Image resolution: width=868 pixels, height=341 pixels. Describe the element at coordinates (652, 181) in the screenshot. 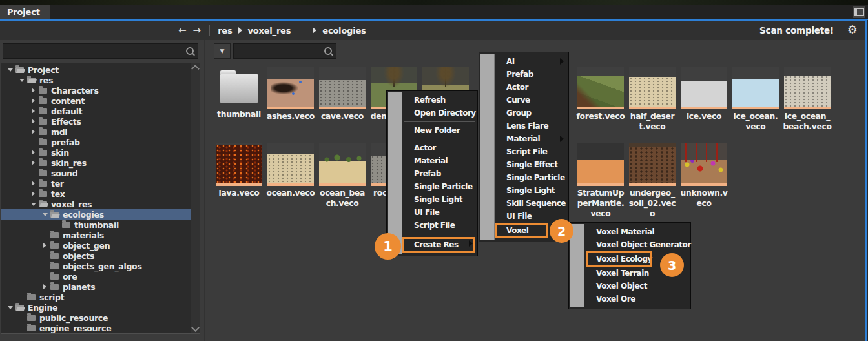

I see `asset-tile-undergeo-soil-02-veco: undergeo_soil_02.veco` at that location.